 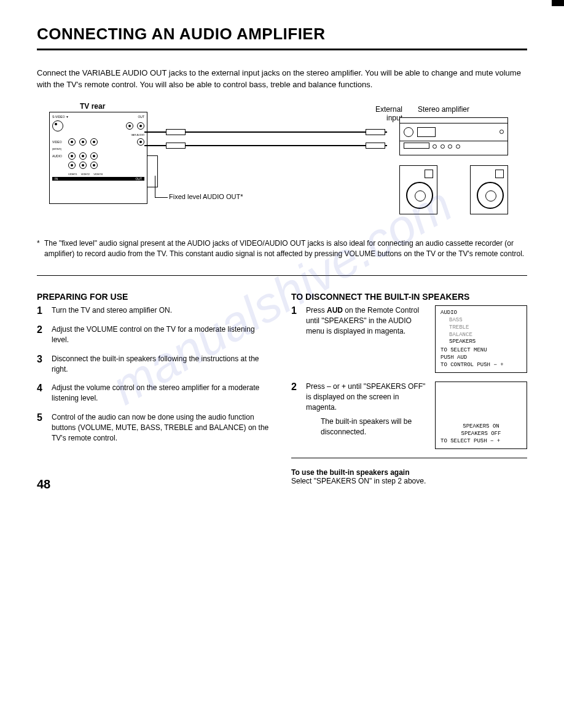 What do you see at coordinates (57, 179) in the screenshot?
I see `in-text: IN` at bounding box center [57, 179].